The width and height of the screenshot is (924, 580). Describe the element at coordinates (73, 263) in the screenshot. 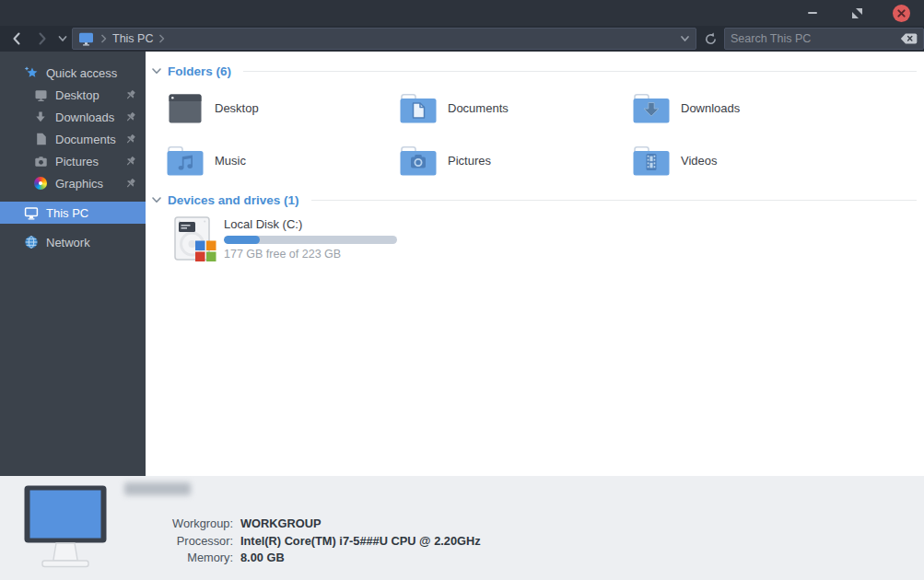

I see `sidebar: Quick access Desktop` at that location.